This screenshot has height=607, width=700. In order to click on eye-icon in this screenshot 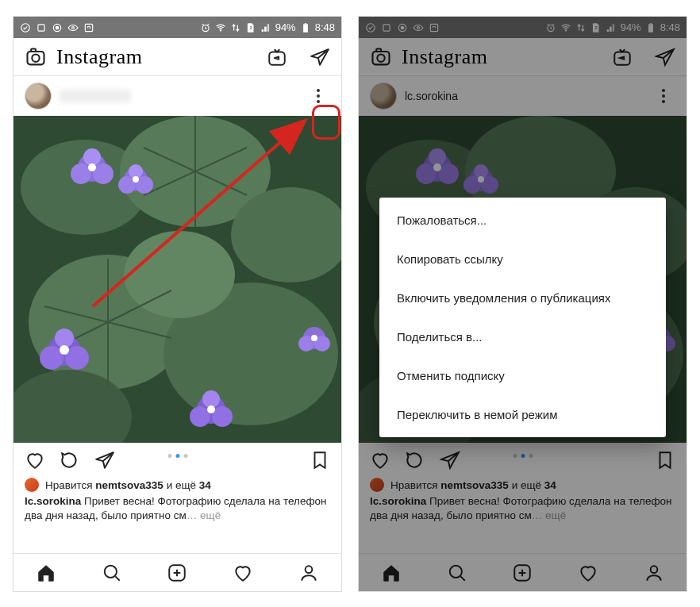, I will do `click(418, 28)`.